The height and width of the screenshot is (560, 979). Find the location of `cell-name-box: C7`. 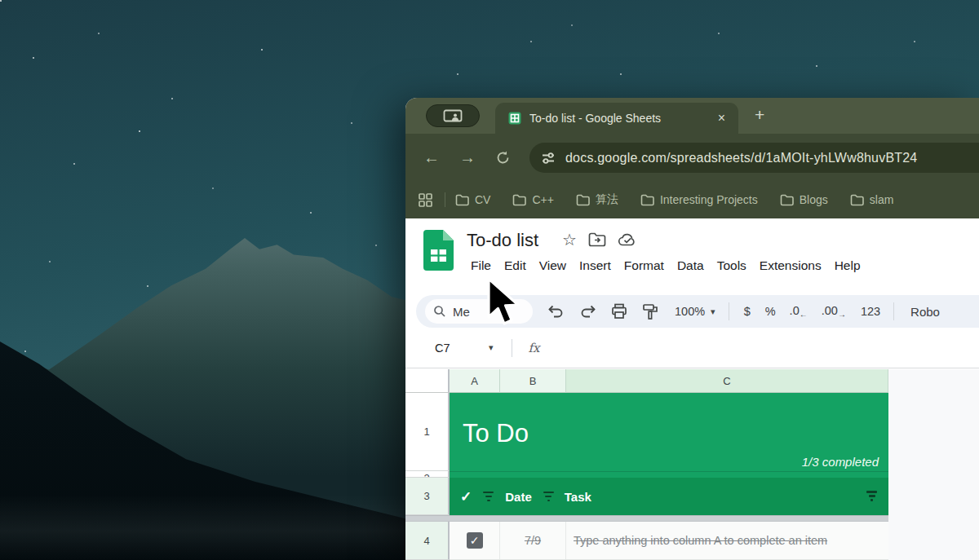

cell-name-box: C7 is located at coordinates (462, 348).